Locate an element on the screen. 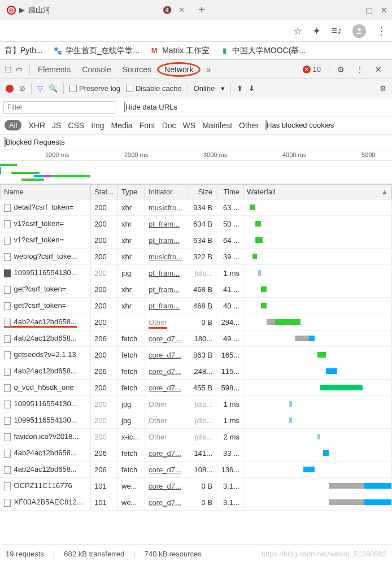  col-size: Size is located at coordinates (203, 192).